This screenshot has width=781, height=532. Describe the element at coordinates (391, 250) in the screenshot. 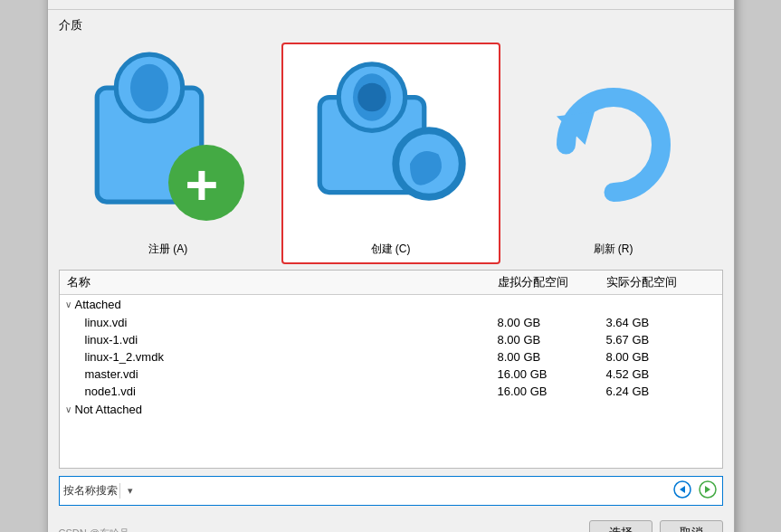

I see `create-button-label: 创建 (C)` at that location.